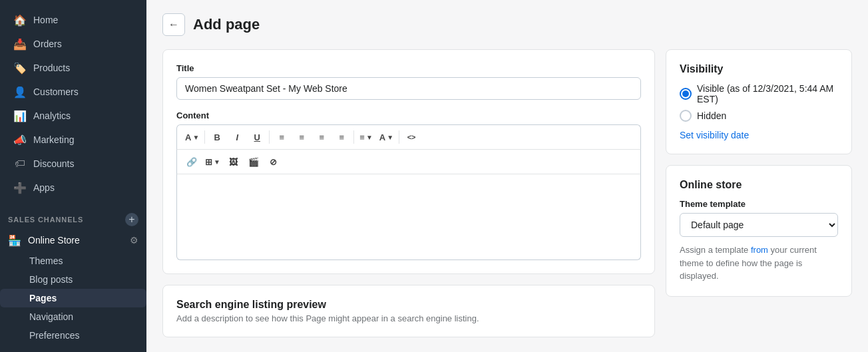 The image size is (868, 352). Describe the element at coordinates (44, 188) in the screenshot. I see `sidebar-item-apps-label: Apps` at that location.